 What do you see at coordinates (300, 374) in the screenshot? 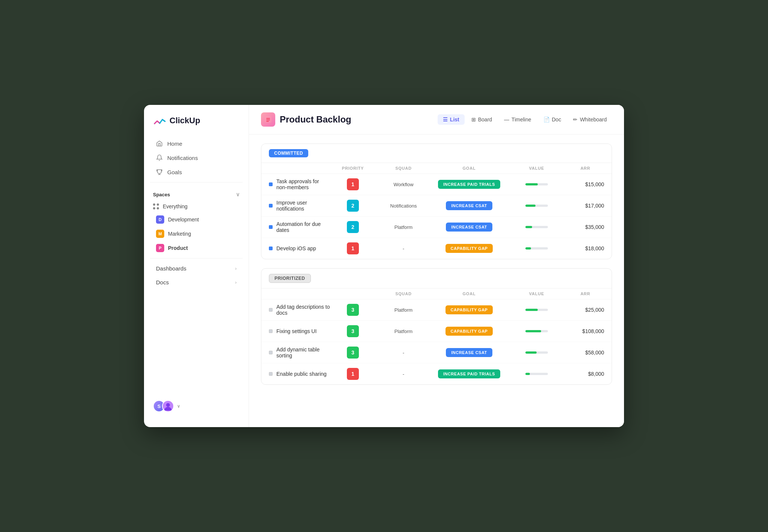
I see `task-cell: Enable public sharing` at bounding box center [300, 374].